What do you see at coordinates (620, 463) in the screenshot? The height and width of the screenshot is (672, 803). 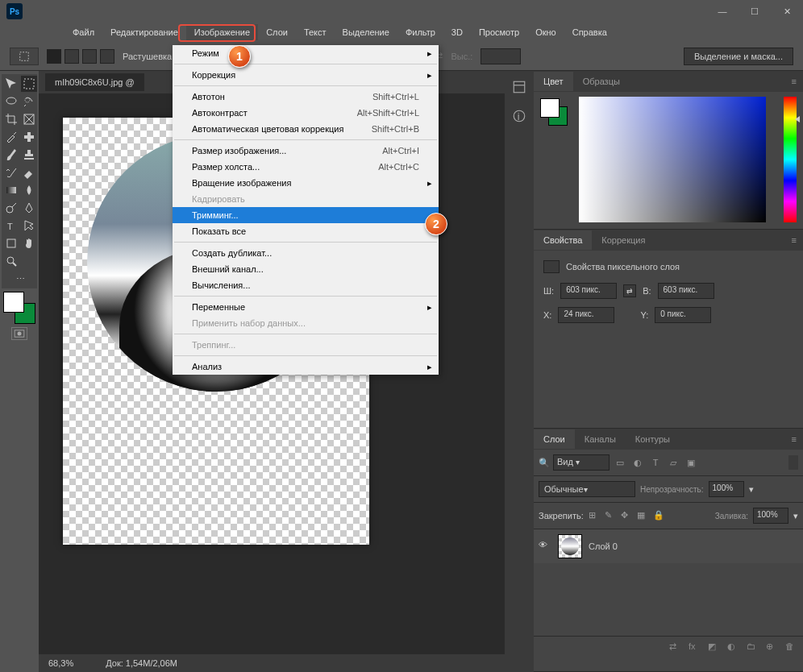 I see `filter-pixel-icon: ▭` at bounding box center [620, 463].